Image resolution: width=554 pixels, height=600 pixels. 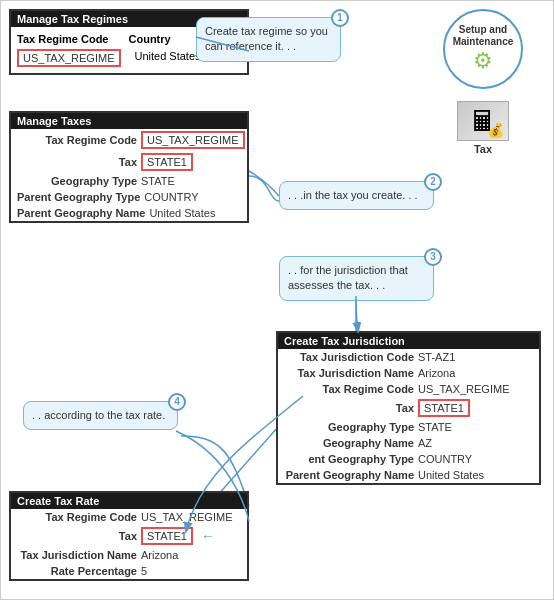 I want to click on parent-geography-name-value: United States, so click(x=182, y=213).